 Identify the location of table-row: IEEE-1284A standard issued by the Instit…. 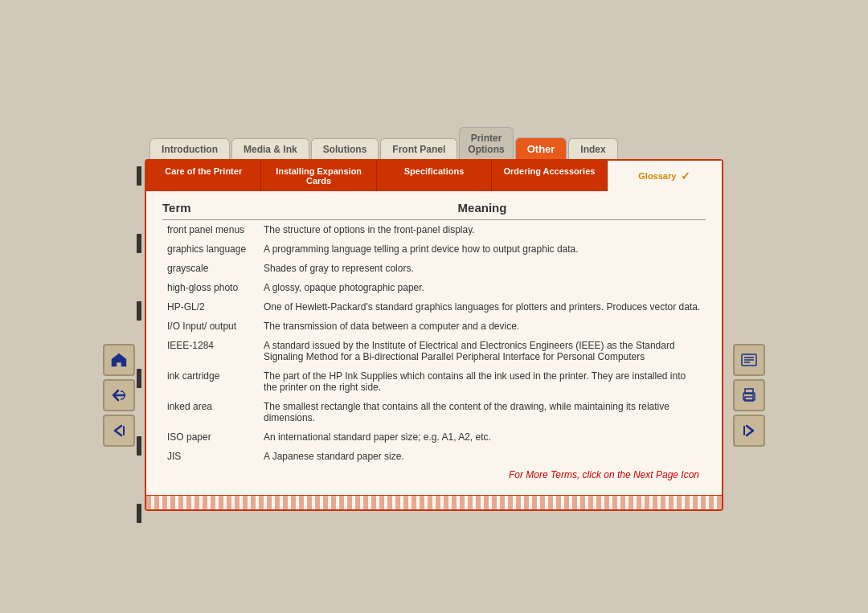
(434, 351).